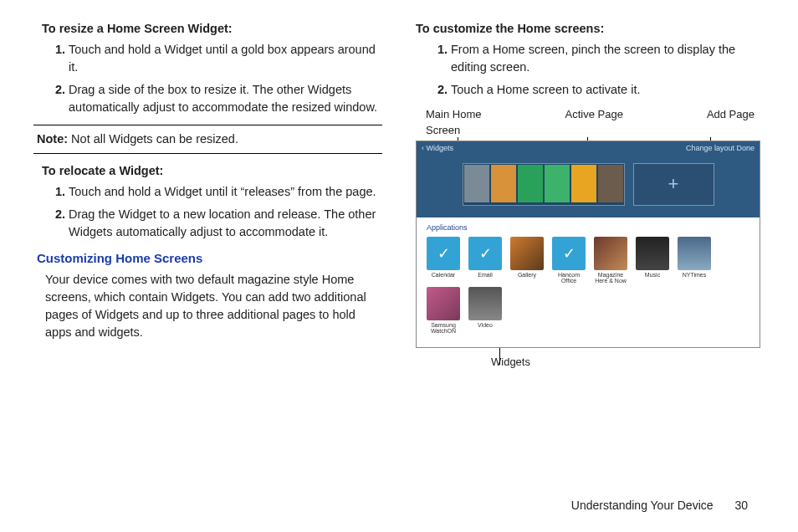 The width and height of the screenshot is (798, 532). What do you see at coordinates (437, 149) in the screenshot?
I see `figure-top-left: ‹ Widgets` at bounding box center [437, 149].